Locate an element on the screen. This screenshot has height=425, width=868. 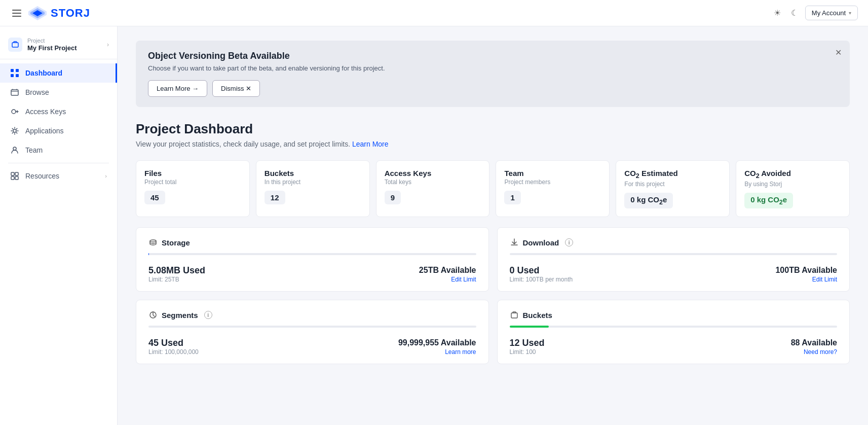
stat-team-sublabel: Project members is located at coordinates (552, 182).